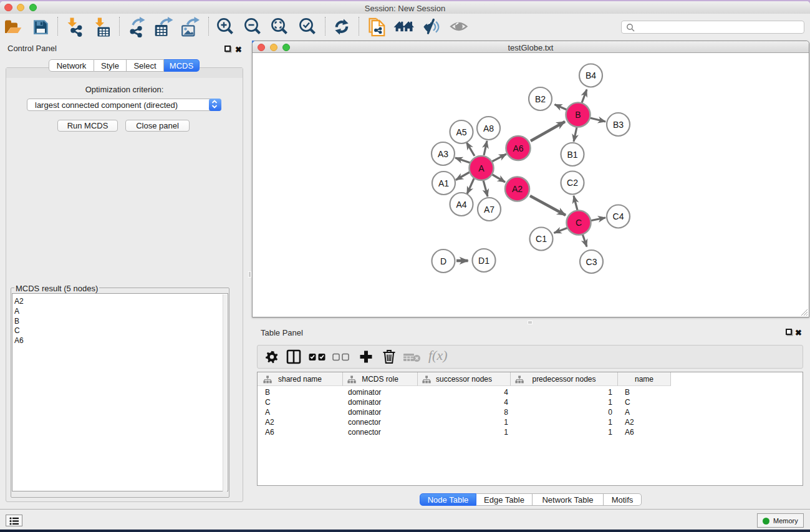 The width and height of the screenshot is (810, 532). What do you see at coordinates (577, 115) in the screenshot?
I see `svg-text: B` at bounding box center [577, 115].